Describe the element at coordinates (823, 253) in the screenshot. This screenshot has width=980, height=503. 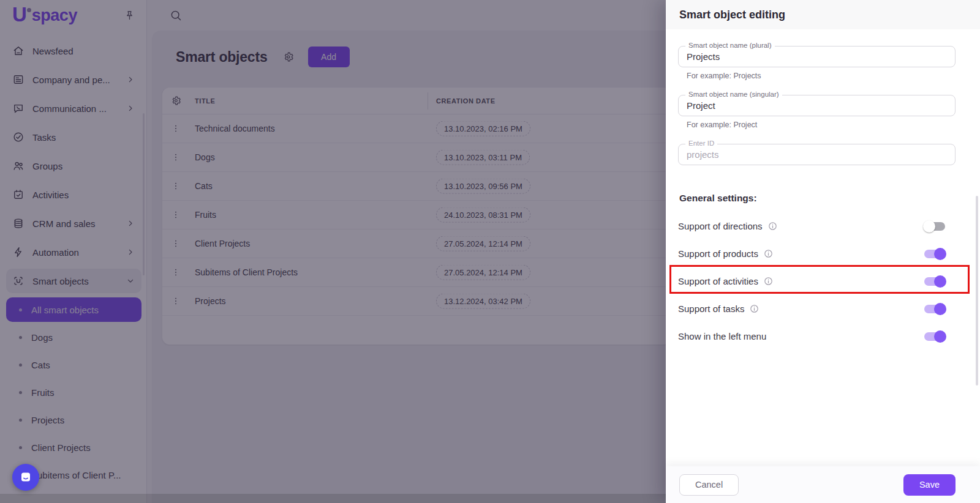
I see `toggle-row-support-of-products: Support of products` at that location.